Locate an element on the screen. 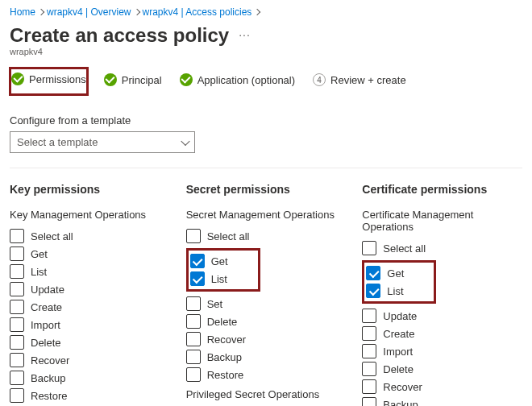 Image resolution: width=532 pixels, height=406 pixels. checkbox-label: Restore is located at coordinates (226, 375).